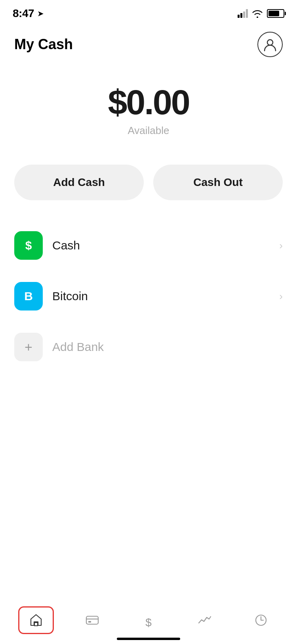 The image size is (297, 644). I want to click on add-bank-item: + Add Bank, so click(148, 347).